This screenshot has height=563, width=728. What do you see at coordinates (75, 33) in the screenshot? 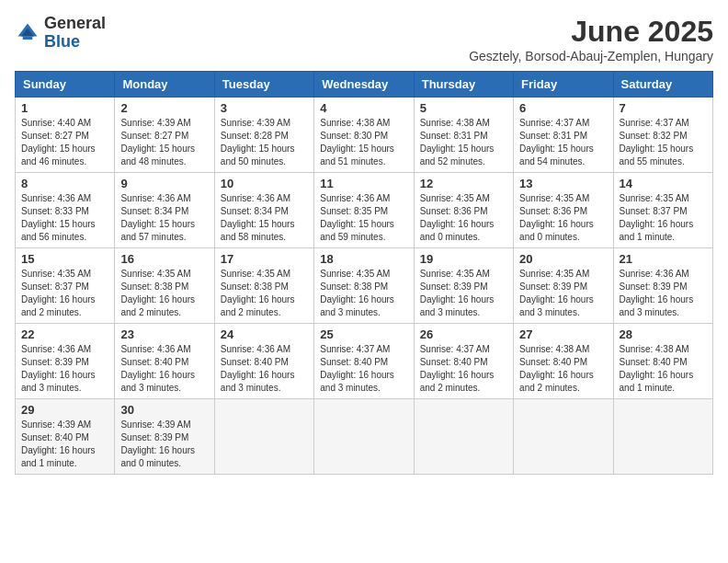
I see `logo-text: General Blue` at bounding box center [75, 33].